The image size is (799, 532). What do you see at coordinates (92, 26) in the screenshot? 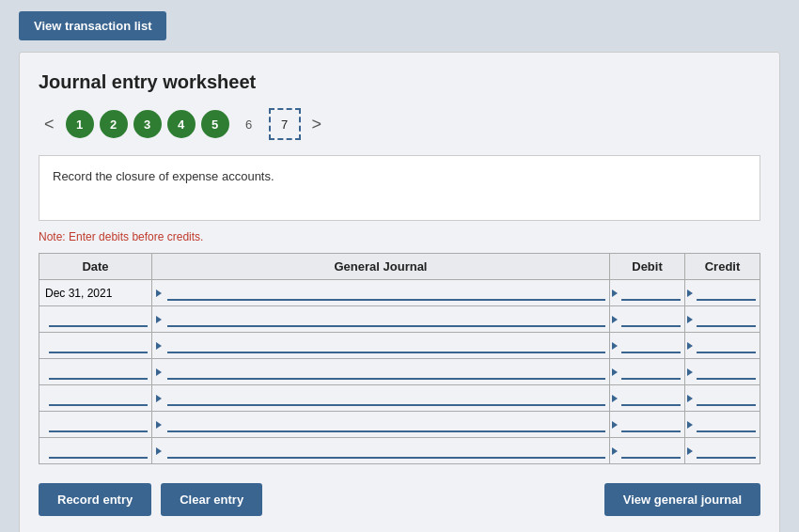
I see `view-transaction-button: View transaction list` at bounding box center [92, 26].